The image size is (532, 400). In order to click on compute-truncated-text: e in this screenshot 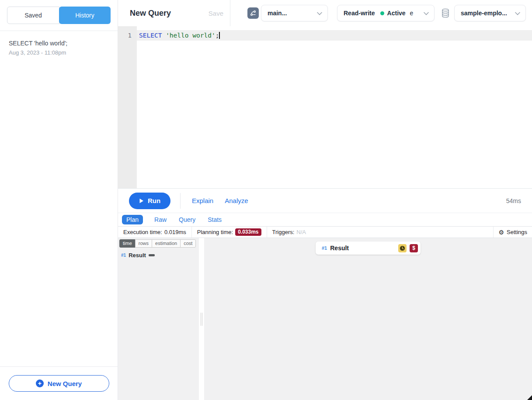, I will do `click(412, 13)`.